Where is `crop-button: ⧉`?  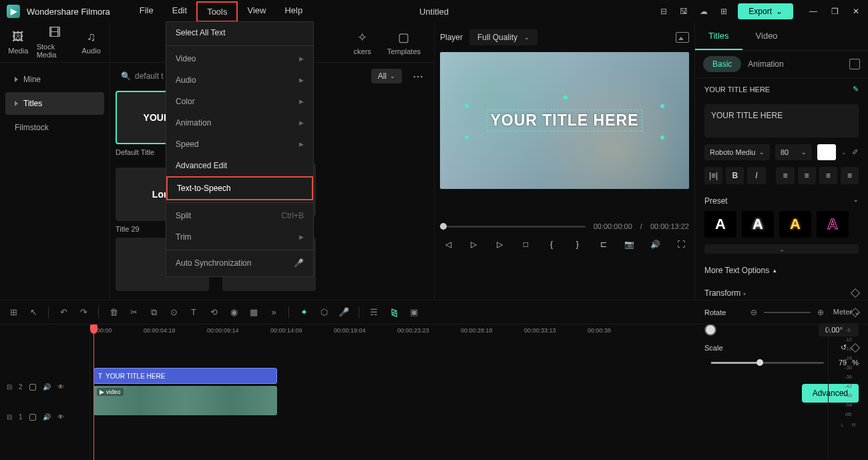 crop-button: ⧉ is located at coordinates (154, 312).